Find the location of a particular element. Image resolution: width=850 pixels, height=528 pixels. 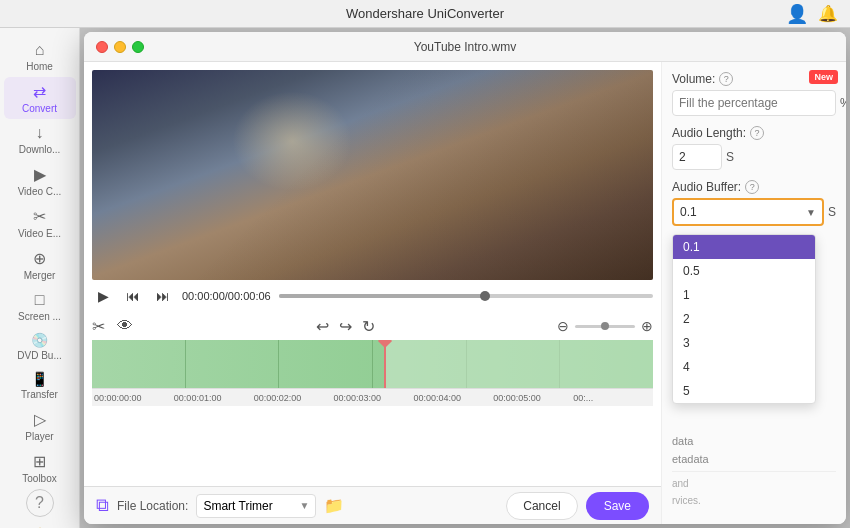

file-location-icon: ⧉ is located at coordinates (102, 506).